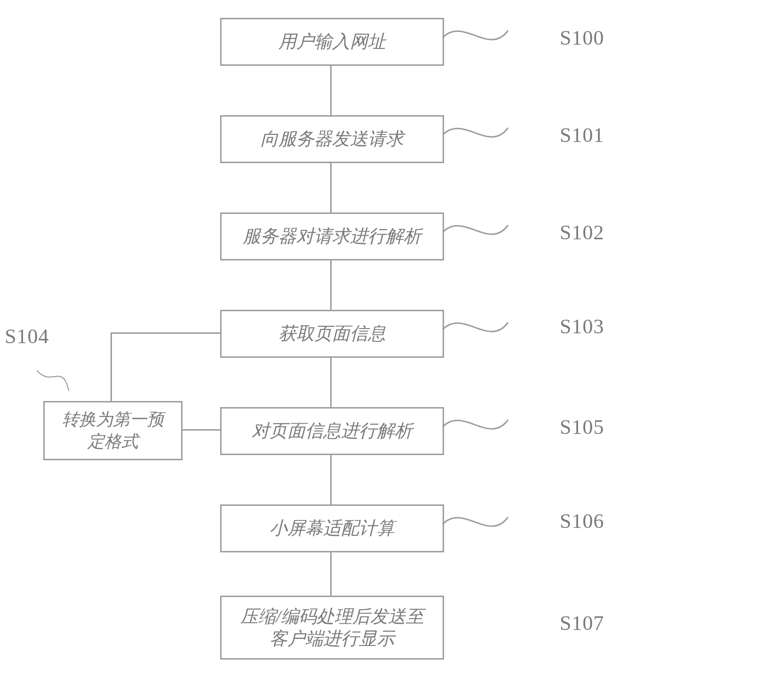  I want to click on callout-s101, so click(475, 133).